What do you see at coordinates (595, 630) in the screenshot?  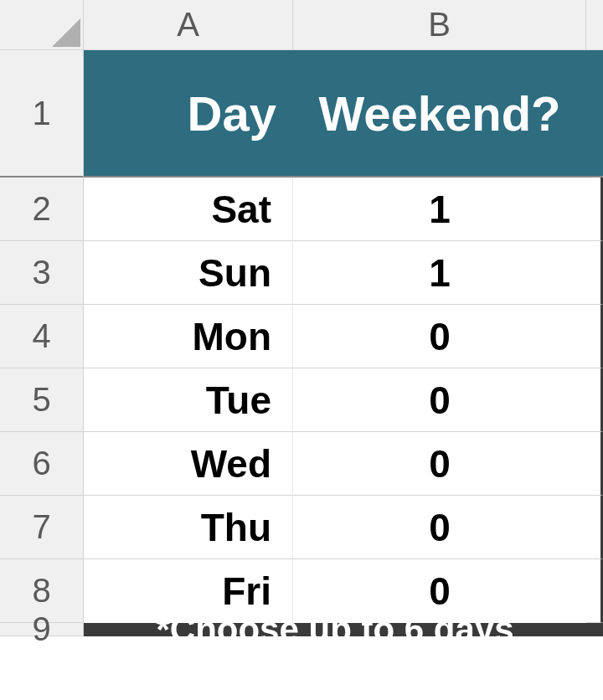 I see `footer-edge` at bounding box center [595, 630].